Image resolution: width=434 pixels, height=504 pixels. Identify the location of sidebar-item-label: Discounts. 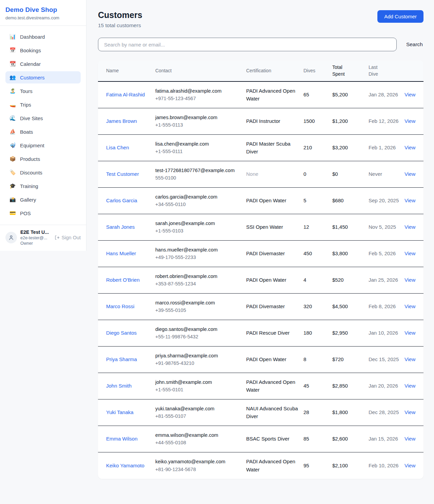
(31, 172).